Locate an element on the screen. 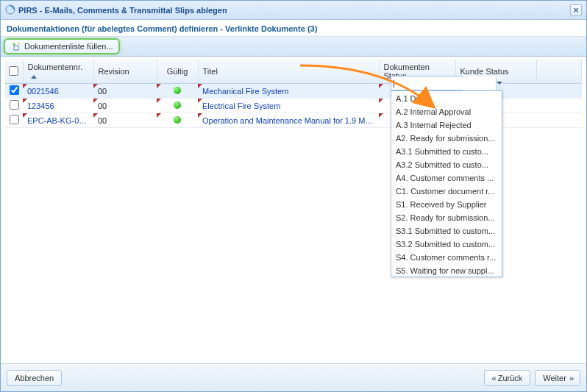 The width and height of the screenshot is (587, 392). fill-document-list-button: Dokumentenliste füllen... is located at coordinates (62, 46).